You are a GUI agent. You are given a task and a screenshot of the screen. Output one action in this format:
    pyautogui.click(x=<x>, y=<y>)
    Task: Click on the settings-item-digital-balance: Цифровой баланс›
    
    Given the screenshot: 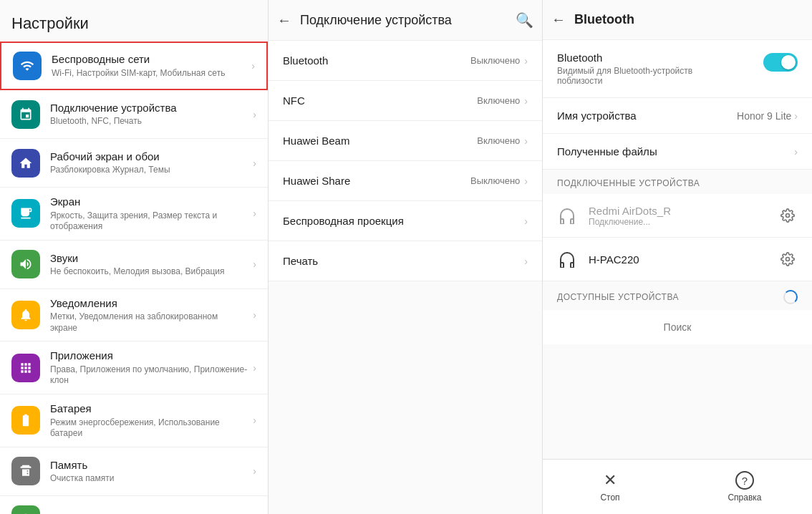 What is the action you would take?
    pyautogui.click(x=134, y=505)
    